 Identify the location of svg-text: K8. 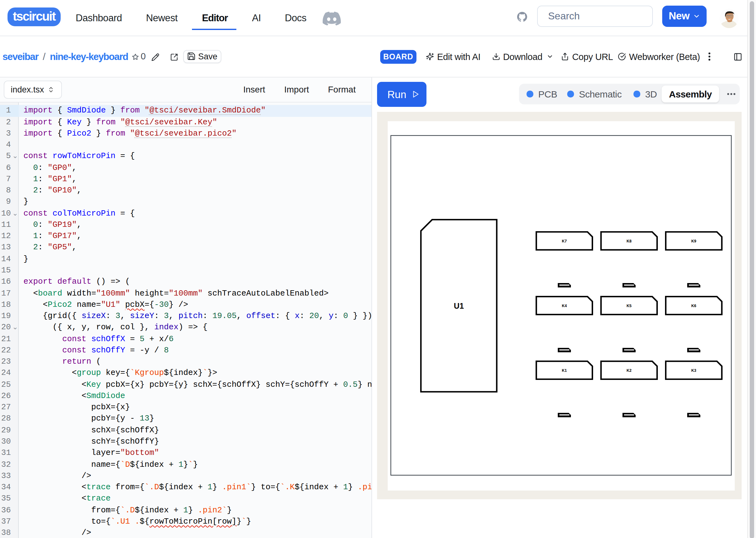
(629, 241).